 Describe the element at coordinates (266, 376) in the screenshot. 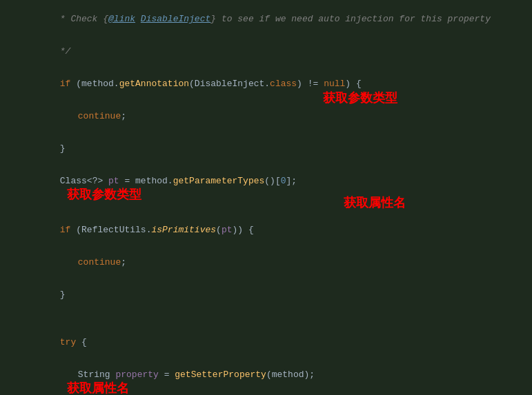

I see `code-line: String property = getSetterProperty(meth…` at that location.